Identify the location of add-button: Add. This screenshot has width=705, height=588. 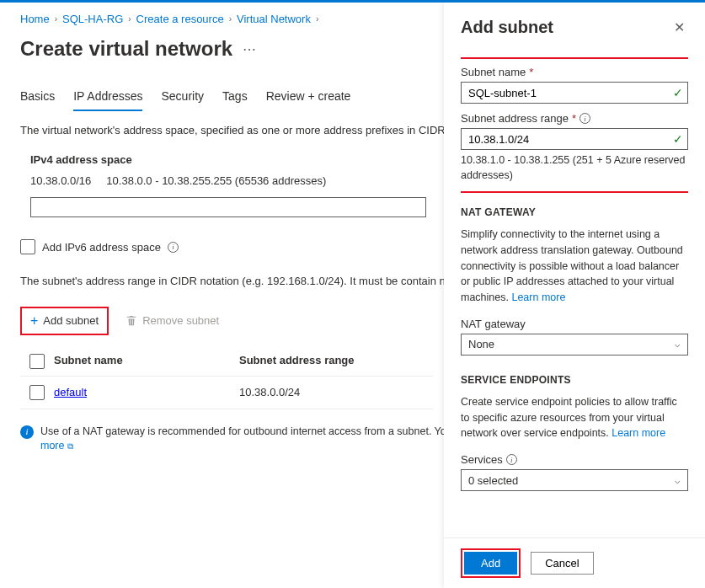
(490, 563).